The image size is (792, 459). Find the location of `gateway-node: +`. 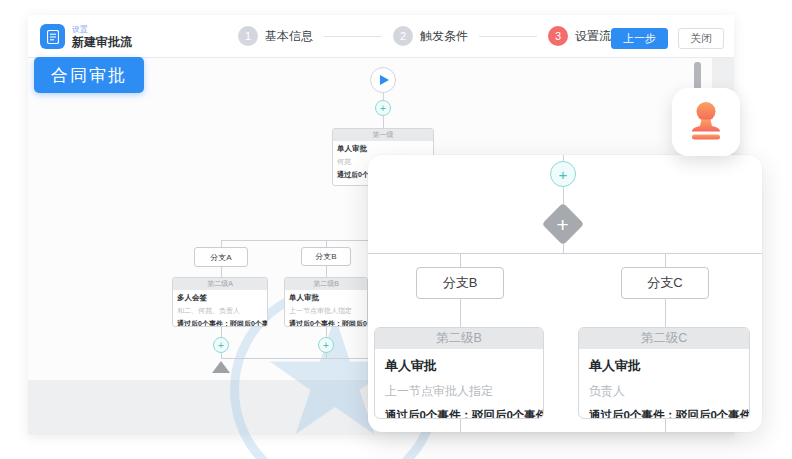

gateway-node: + is located at coordinates (563, 224).